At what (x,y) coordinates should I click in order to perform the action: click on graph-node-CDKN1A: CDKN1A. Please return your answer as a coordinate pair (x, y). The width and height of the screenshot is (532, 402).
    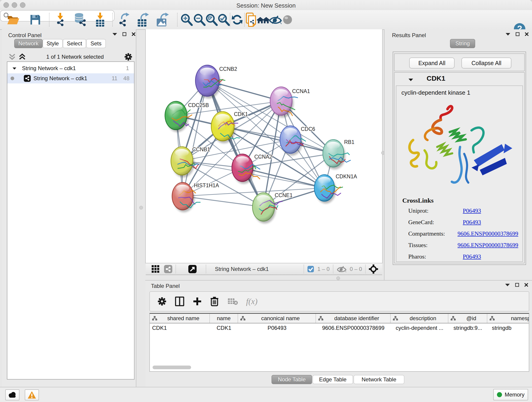
    Looking at the image, I should click on (336, 189).